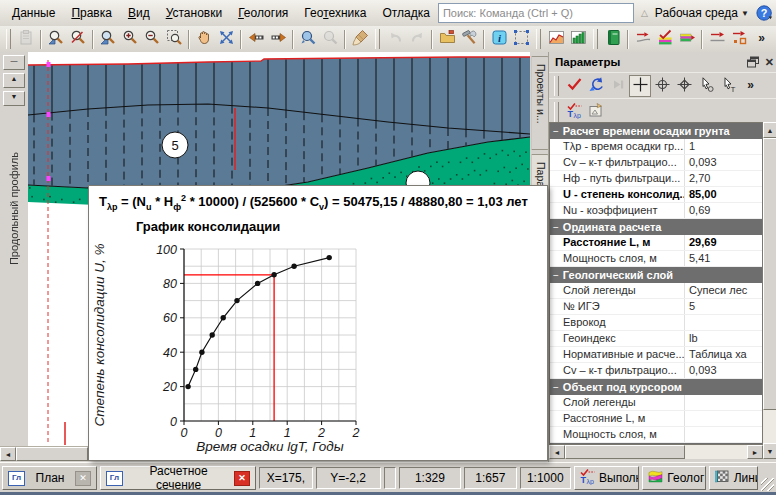 The width and height of the screenshot is (776, 495). What do you see at coordinates (574, 86) in the screenshot?
I see `apply-button` at bounding box center [574, 86].